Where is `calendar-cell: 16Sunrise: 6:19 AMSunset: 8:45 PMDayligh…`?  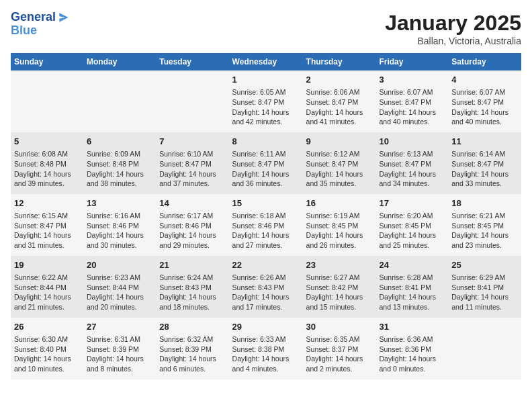
calendar-cell: 16Sunrise: 6:19 AMSunset: 8:45 PMDayligh… is located at coordinates (340, 225).